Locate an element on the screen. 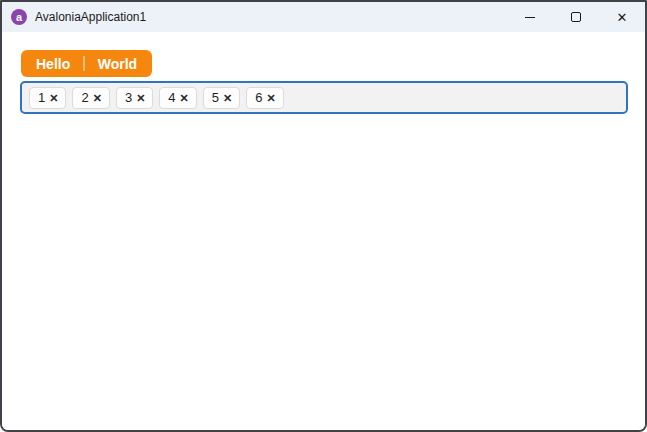 This screenshot has width=647, height=432. tags-input: 1 ✕ 2 ✕ 3 ✕ 4 ✕ 5 ✕ 6 ✕ is located at coordinates (324, 98).